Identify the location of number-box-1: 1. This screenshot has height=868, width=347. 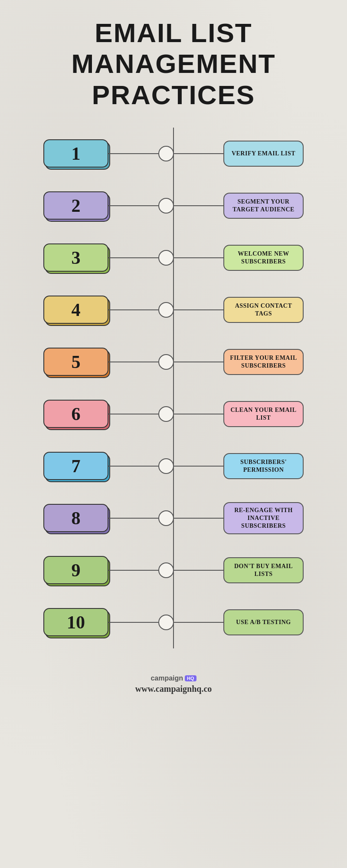
(76, 154).